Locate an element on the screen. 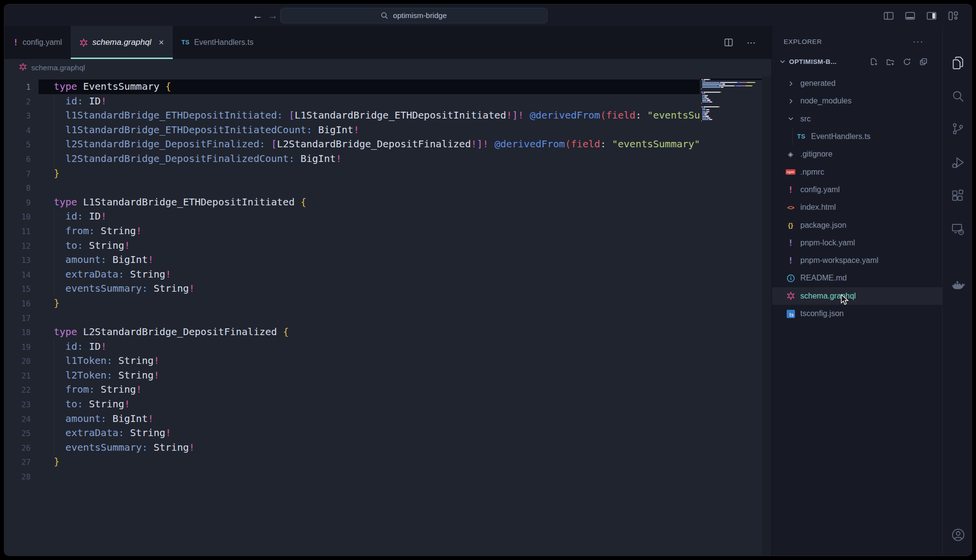  new-folder-icon is located at coordinates (890, 61).